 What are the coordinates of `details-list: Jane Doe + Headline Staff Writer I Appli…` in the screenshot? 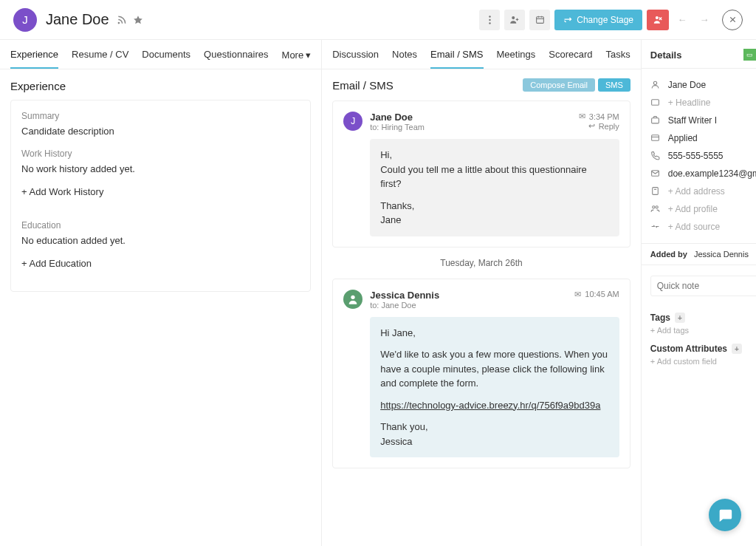 It's located at (698, 157).